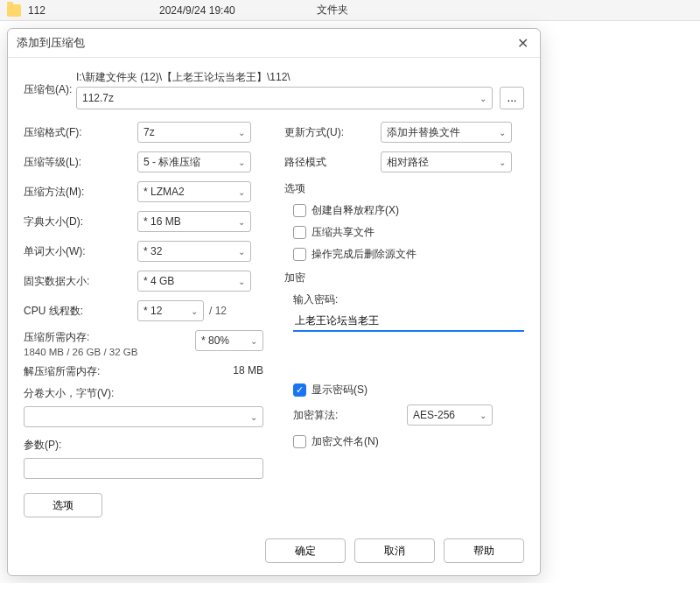 The image size is (700, 605). Describe the element at coordinates (194, 192) in the screenshot. I see `method-select: * LZMA2 ⌄` at that location.